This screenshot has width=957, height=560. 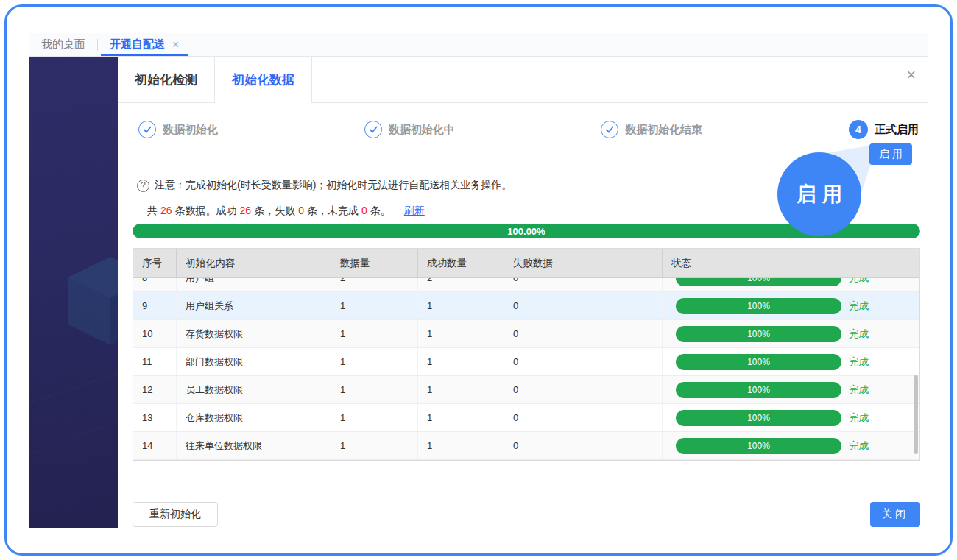 I want to click on dialog-close-icon: ×, so click(x=911, y=75).